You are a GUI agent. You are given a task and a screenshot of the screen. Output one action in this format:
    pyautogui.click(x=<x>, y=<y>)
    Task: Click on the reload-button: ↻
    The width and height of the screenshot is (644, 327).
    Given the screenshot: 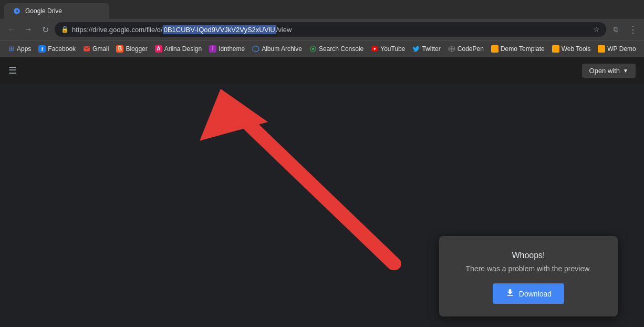 What is the action you would take?
    pyautogui.click(x=45, y=29)
    